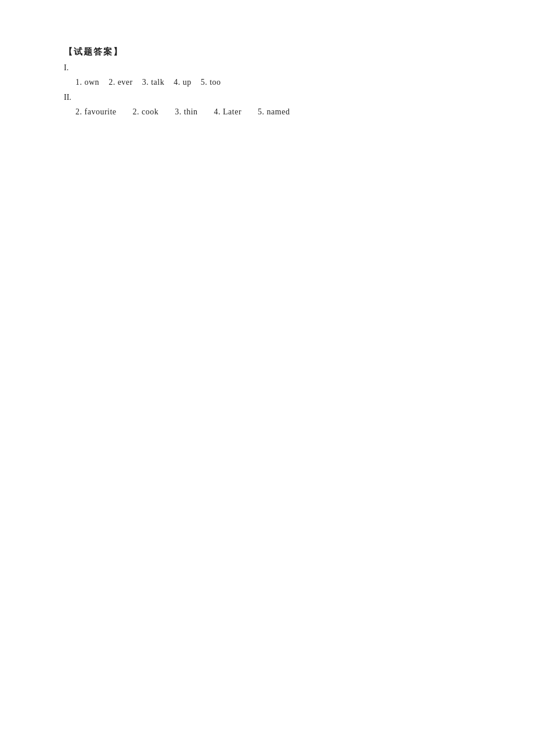  I want to click on page-title: 【试题答案】, so click(267, 52).